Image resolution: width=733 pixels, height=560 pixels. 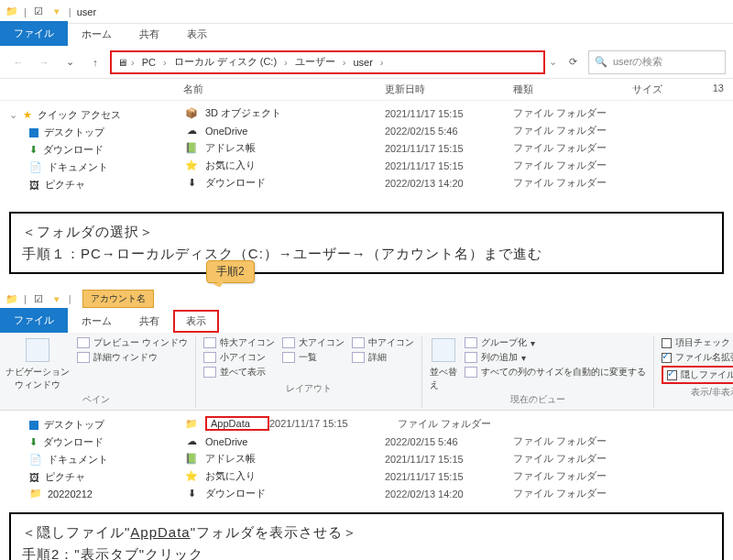 I want to click on up-button: ↑, so click(x=95, y=62).